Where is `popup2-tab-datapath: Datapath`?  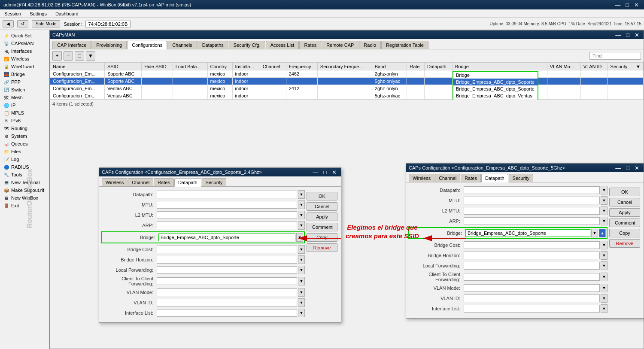 popup2-tab-datapath: Datapath is located at coordinates (495, 178).